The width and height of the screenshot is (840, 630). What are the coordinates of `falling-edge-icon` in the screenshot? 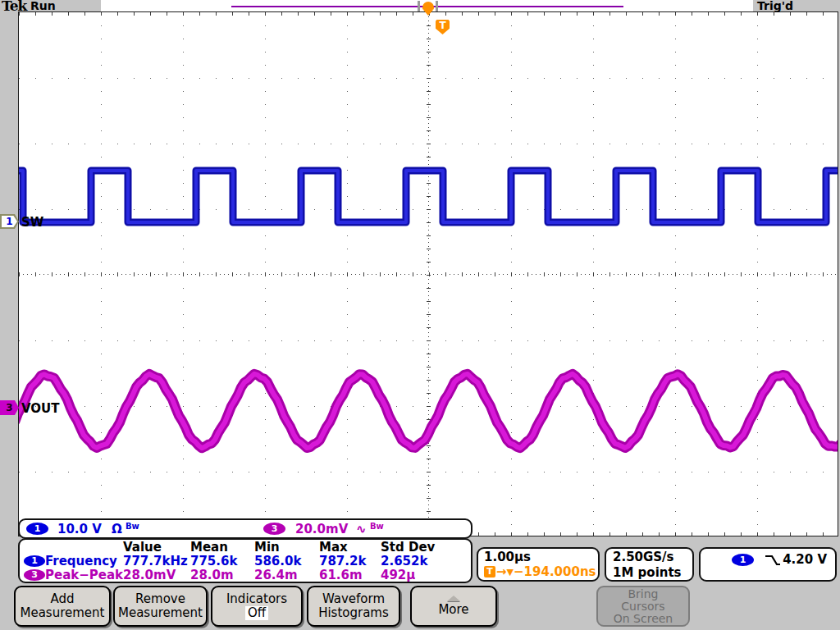 It's located at (773, 560).